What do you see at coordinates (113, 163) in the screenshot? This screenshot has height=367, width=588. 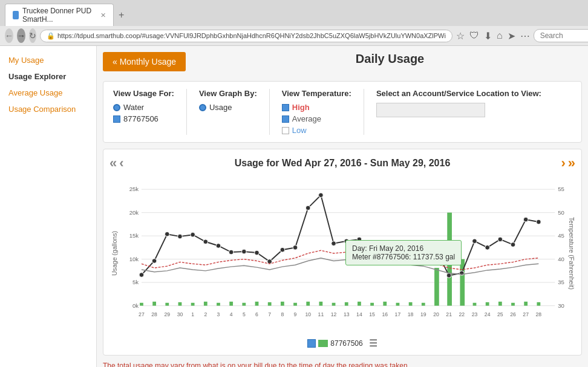 I see `first-page-button: «` at bounding box center [113, 163].